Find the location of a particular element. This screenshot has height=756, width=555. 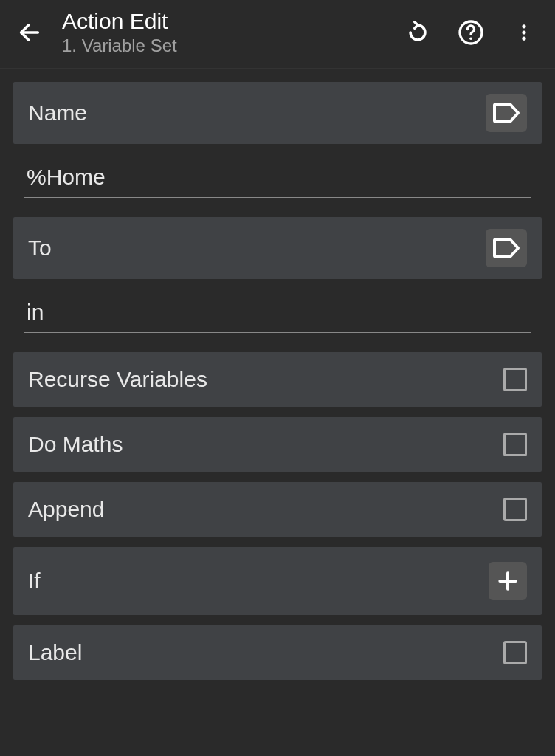

name-section-header: Name is located at coordinates (278, 113).